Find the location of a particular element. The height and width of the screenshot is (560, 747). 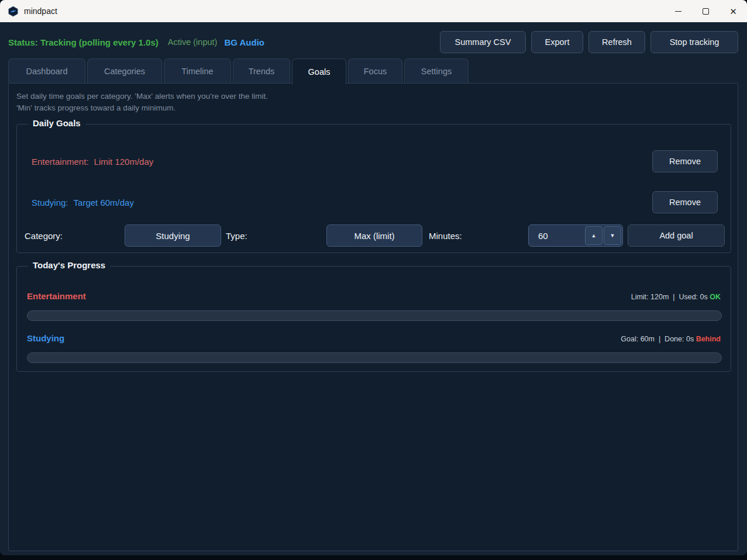

goal-text-studying: Studying:Target 60m/day is located at coordinates (83, 202).